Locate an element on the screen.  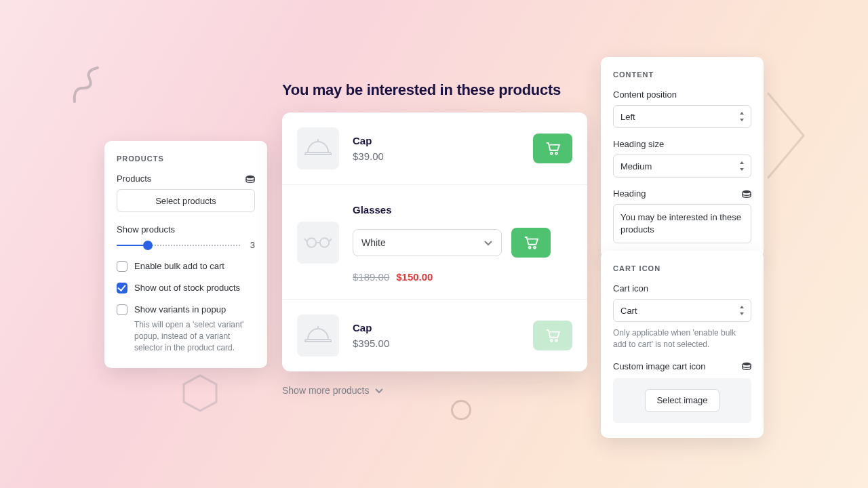
product-row: Cap $39.00 is located at coordinates (435, 148).